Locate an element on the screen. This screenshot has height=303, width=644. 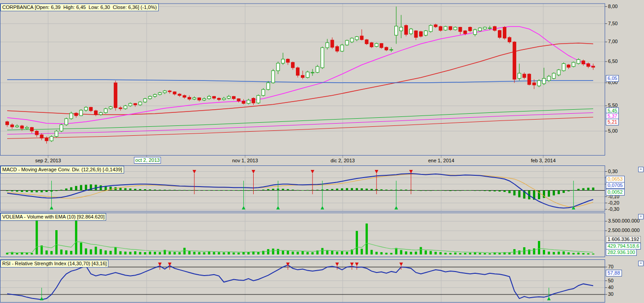
date-label: sep 2, 2013 is located at coordinates (48, 160).